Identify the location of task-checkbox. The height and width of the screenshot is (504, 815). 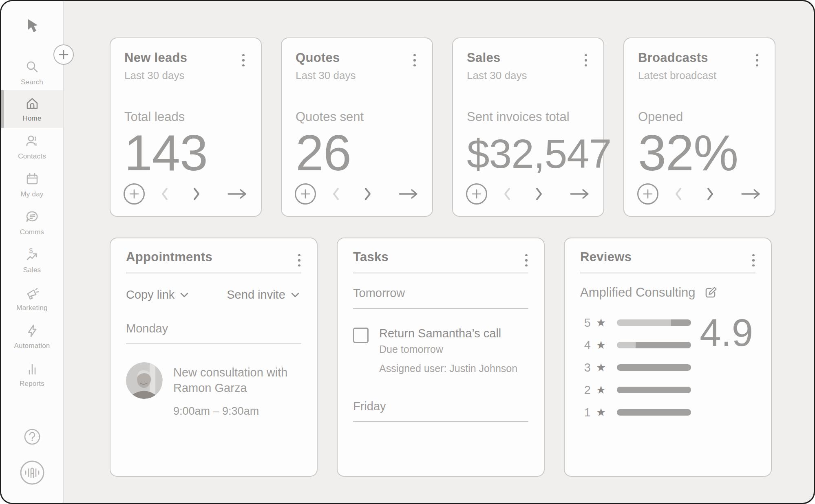
(361, 335).